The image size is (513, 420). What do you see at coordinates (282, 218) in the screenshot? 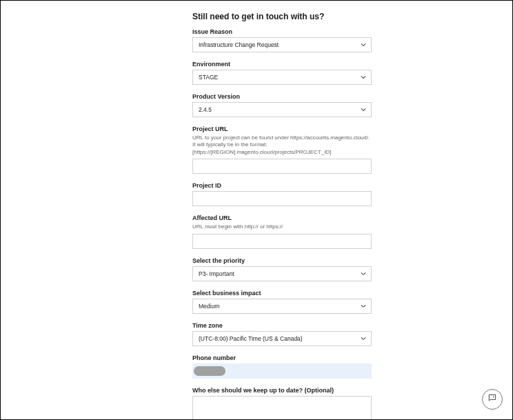
I see `affected-url-label: Affected URL` at bounding box center [282, 218].